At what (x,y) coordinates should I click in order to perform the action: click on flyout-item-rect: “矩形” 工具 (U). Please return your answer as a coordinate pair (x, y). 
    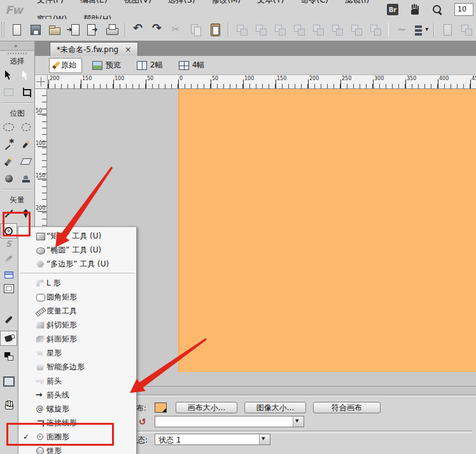
    Looking at the image, I should click on (78, 236).